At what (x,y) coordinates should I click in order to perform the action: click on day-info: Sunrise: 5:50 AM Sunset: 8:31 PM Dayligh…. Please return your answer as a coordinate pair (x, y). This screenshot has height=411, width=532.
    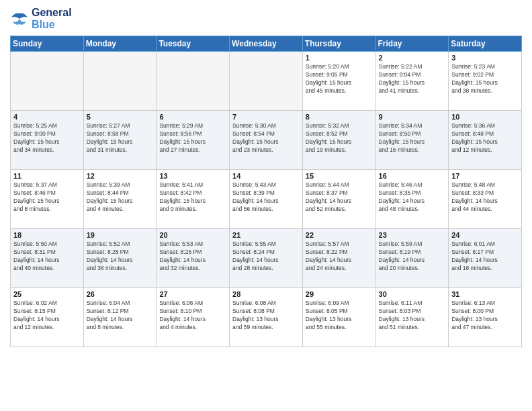
    Looking at the image, I should click on (47, 257).